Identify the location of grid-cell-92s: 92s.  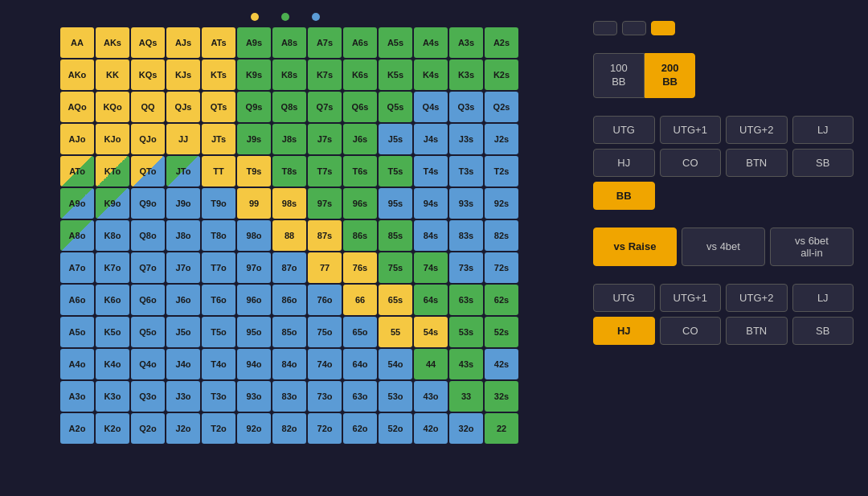
(502, 203).